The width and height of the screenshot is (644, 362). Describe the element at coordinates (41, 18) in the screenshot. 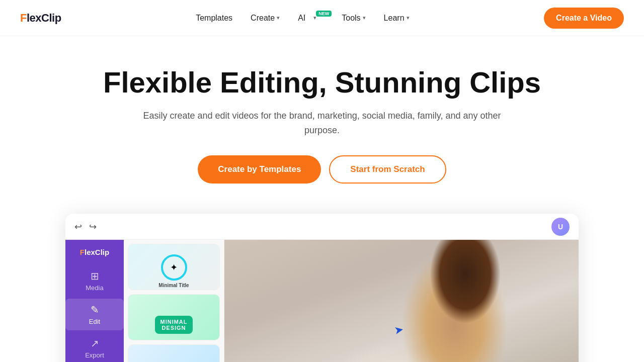

I see `logo: FlexClip` at that location.